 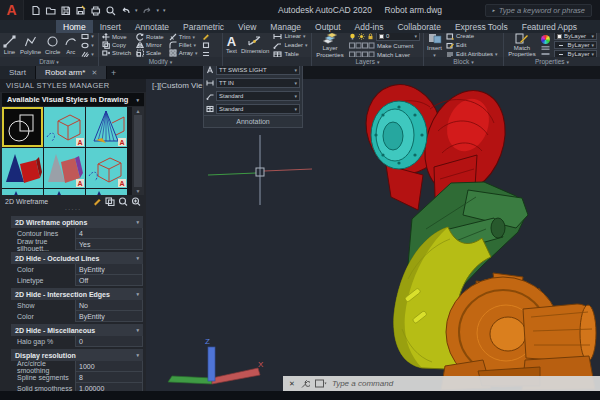 I want to click on style-thumb-shaded: A, so click(x=64, y=168).